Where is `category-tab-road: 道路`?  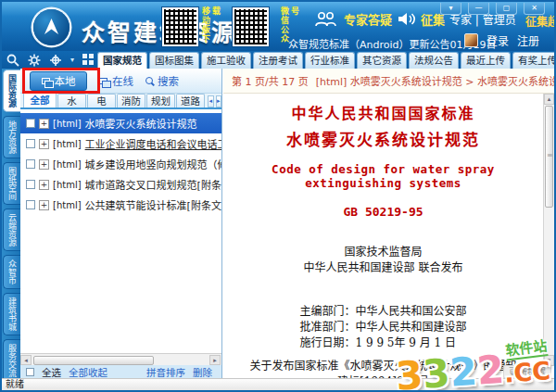 category-tab-road: 道路 is located at coordinates (191, 100).